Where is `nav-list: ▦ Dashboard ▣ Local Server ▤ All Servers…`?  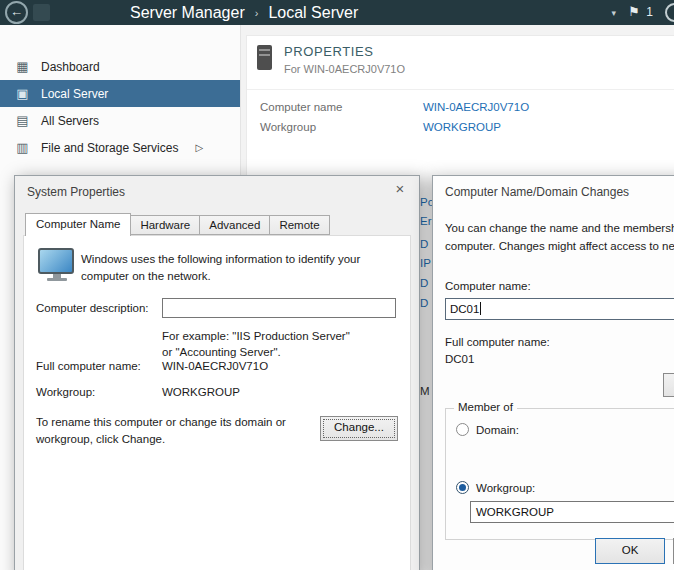 nav-list: ▦ Dashboard ▣ Local Server ▤ All Servers… is located at coordinates (120, 107).